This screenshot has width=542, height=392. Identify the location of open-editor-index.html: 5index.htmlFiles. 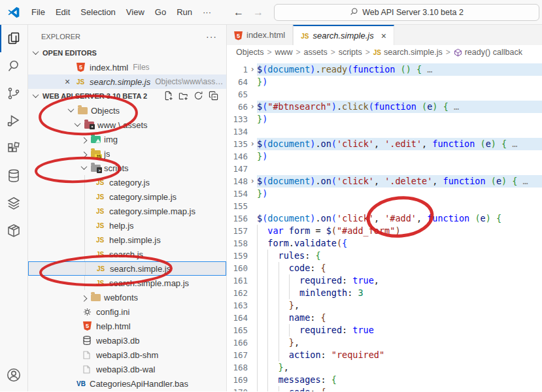
(127, 67).